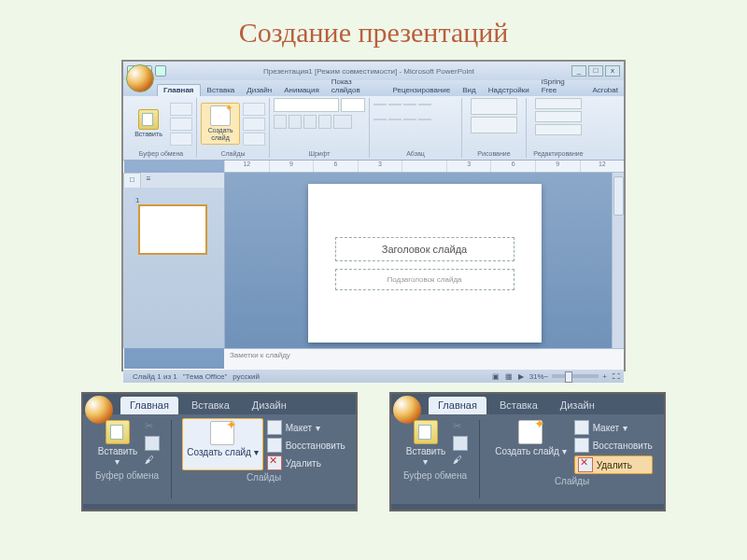 This screenshot has height=560, width=747. What do you see at coordinates (558, 130) in the screenshot?
I see `select-icon` at bounding box center [558, 130].